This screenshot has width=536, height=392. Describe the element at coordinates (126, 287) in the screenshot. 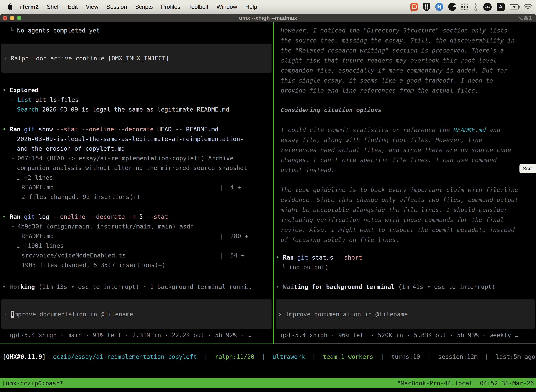

I see `working-status-line: • Working (11m 13s • esc to interrupt) ·…` at that location.